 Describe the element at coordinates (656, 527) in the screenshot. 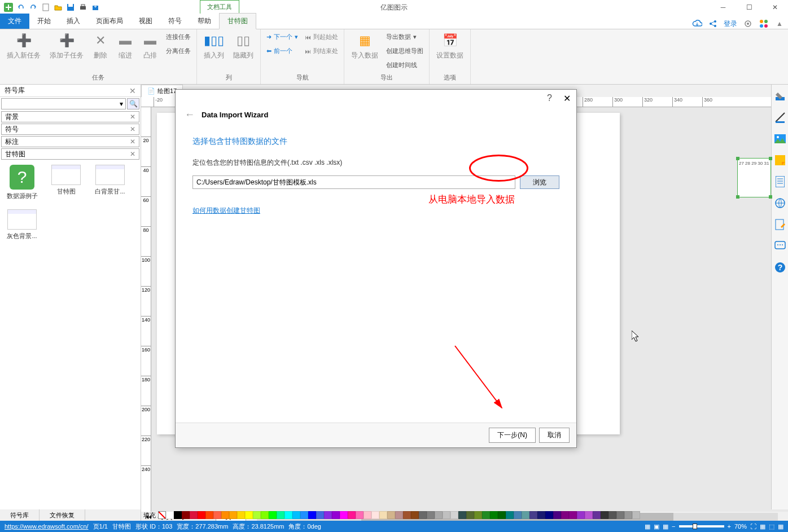

I see `view-mode-icon: ▣` at that location.